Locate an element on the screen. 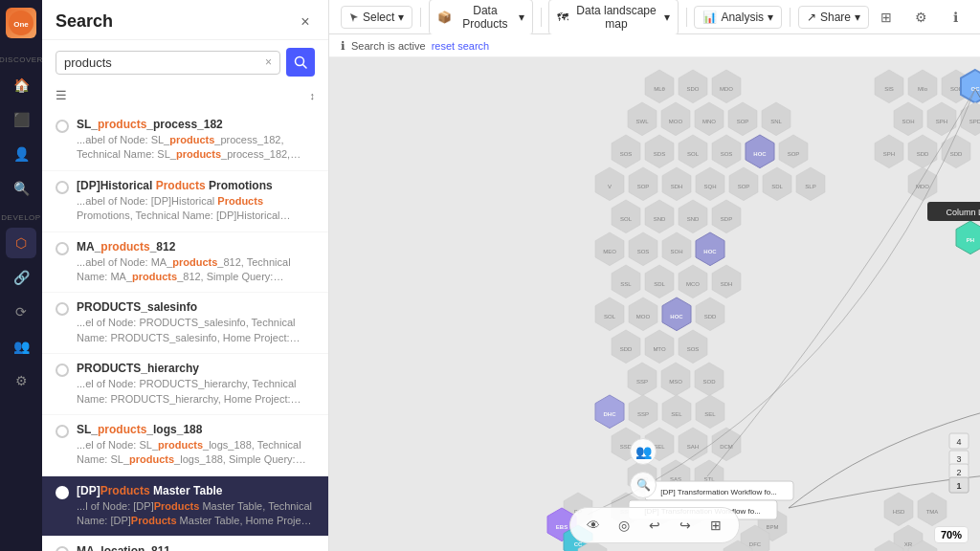 This screenshot has height=551, width=980. result-item: PRODUCTS_salesinfo...el of Node is located at coordinates (186, 323).